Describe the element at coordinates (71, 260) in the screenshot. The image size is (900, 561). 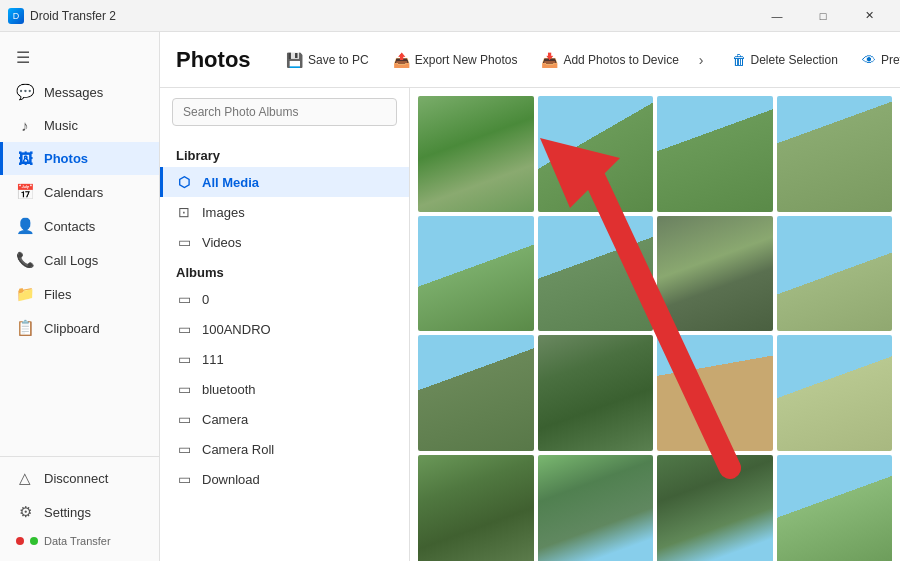
I see `sidebar-label-call-logs: Call Logs` at that location.